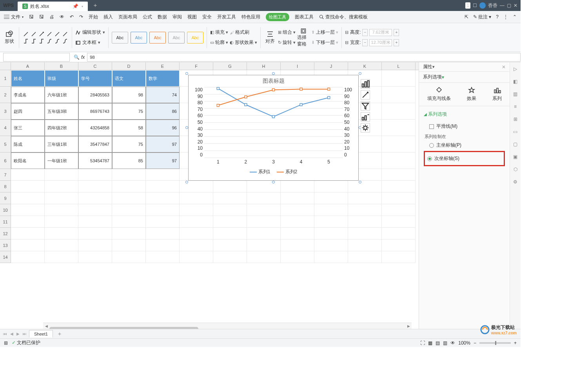 The height and width of the screenshot is (392, 588). What do you see at coordinates (120, 38) in the screenshot?
I see `style-abc-1: Abc` at bounding box center [120, 38].